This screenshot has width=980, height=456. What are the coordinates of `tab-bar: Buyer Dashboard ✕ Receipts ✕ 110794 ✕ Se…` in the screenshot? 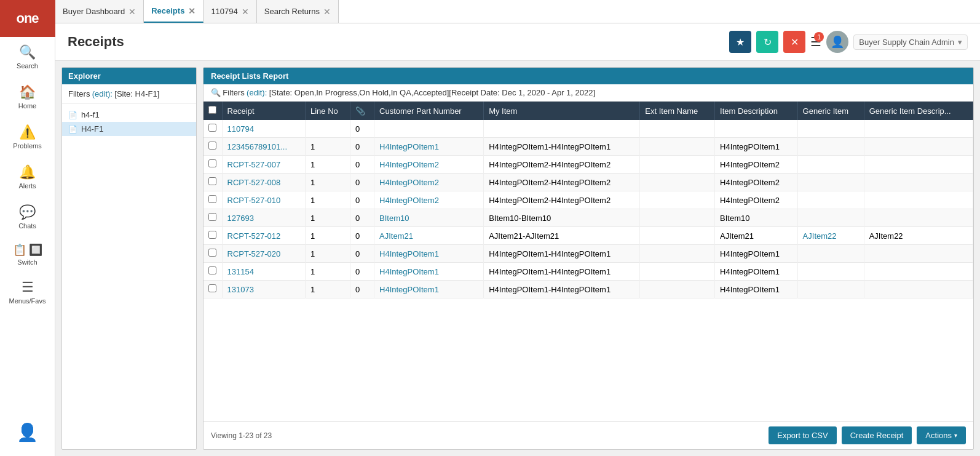 It's located at (518, 12).